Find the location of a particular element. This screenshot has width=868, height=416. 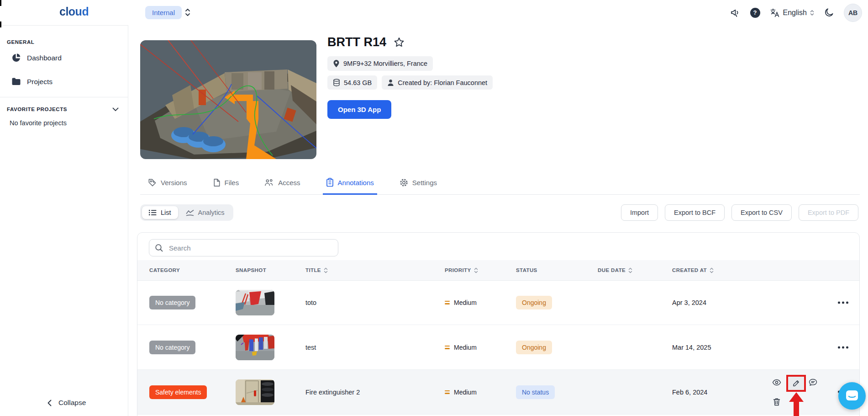

language-selector: English is located at coordinates (792, 13).